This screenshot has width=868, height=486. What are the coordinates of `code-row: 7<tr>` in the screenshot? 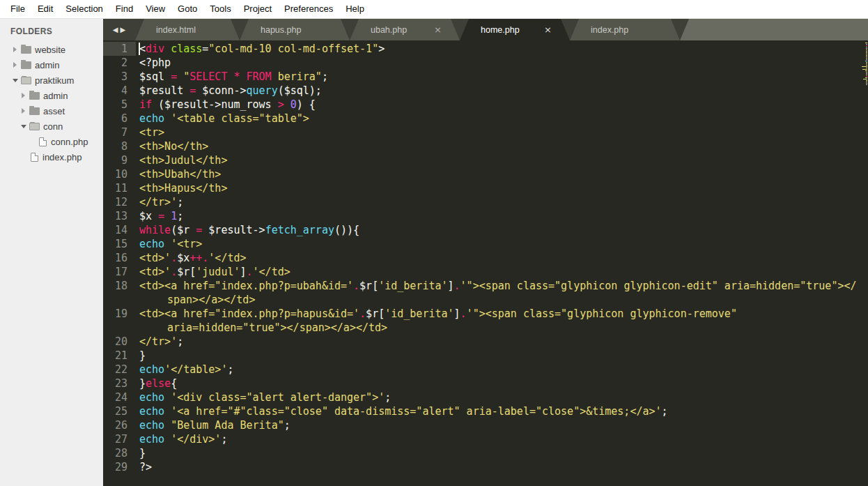 It's located at (486, 132).